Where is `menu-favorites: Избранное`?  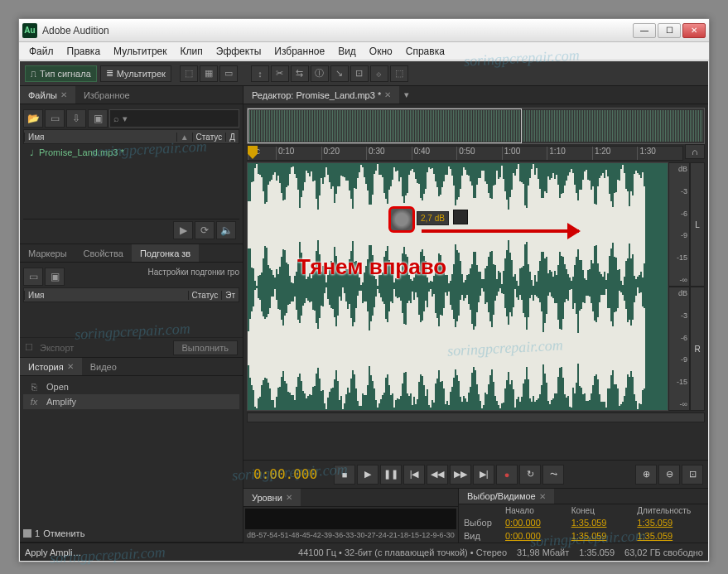
menu-favorites: Избранное is located at coordinates (300, 51).